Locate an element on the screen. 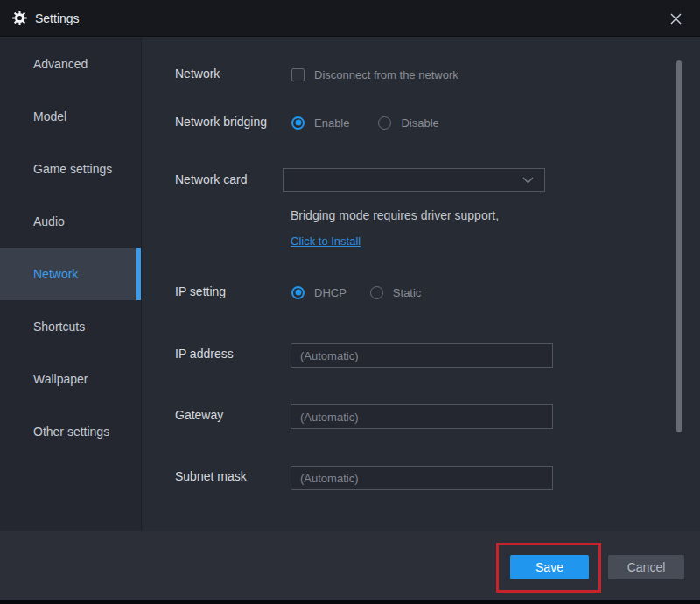  sidebar-item-audio: Audio is located at coordinates (70, 221).